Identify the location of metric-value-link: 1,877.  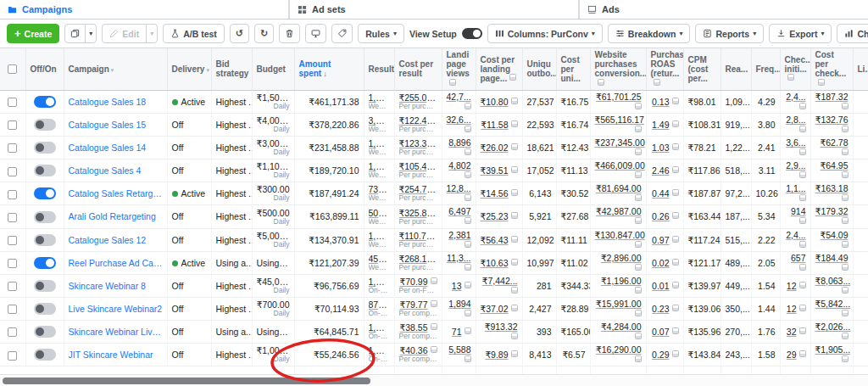
(380, 143).